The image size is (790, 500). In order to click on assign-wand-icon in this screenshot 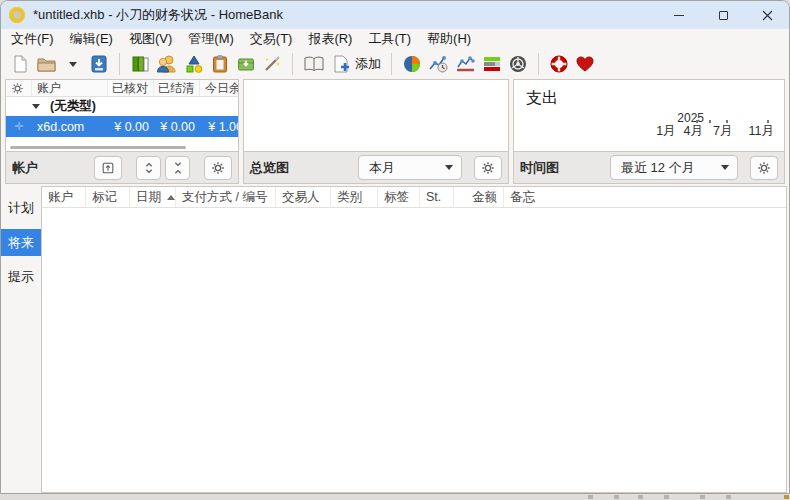, I will do `click(272, 64)`.